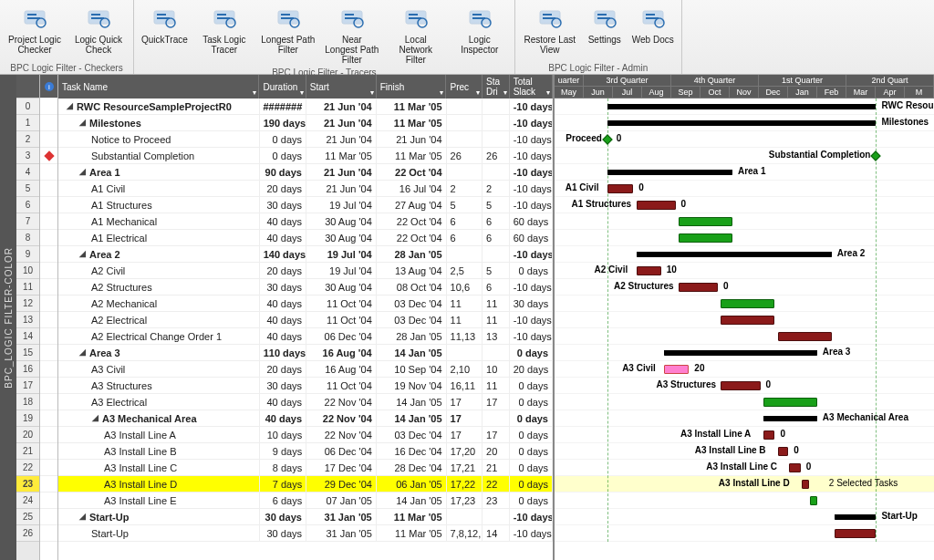 The width and height of the screenshot is (934, 560). I want to click on table-row: A3 Install Line D7 days29 Dec '0406 Jan …, so click(306, 484).